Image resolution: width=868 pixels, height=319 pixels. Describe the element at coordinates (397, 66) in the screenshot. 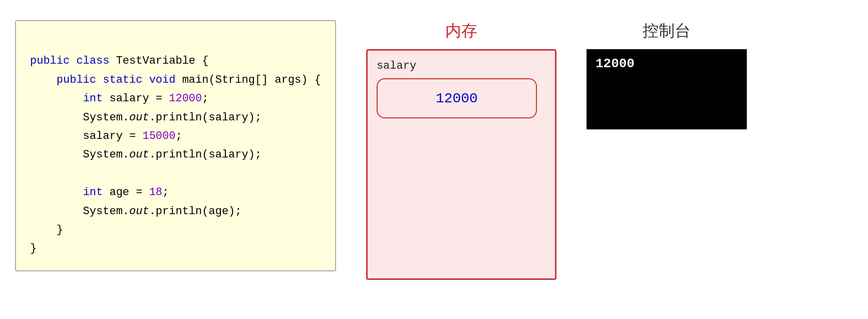

I see `memory-variable-label: salary` at that location.